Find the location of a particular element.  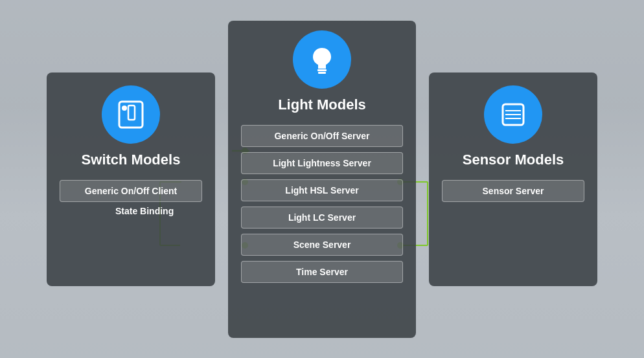

light-item-2: Light HSL Server is located at coordinates (322, 190).